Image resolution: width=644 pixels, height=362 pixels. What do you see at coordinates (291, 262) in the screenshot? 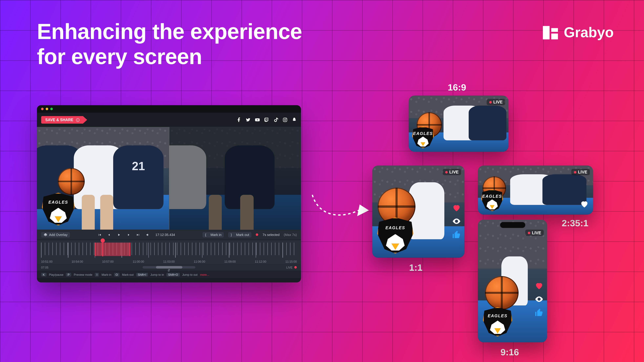
I see `timeline-label: 11:15:00` at bounding box center [291, 262].